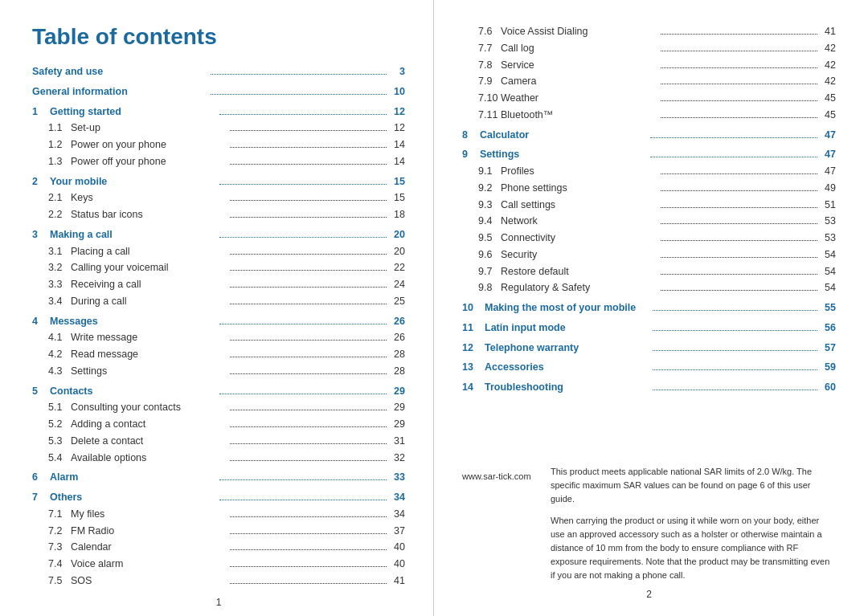 The width and height of the screenshot is (868, 616). What do you see at coordinates (59, 532) in the screenshot?
I see `sub-number: 7.2` at bounding box center [59, 532].